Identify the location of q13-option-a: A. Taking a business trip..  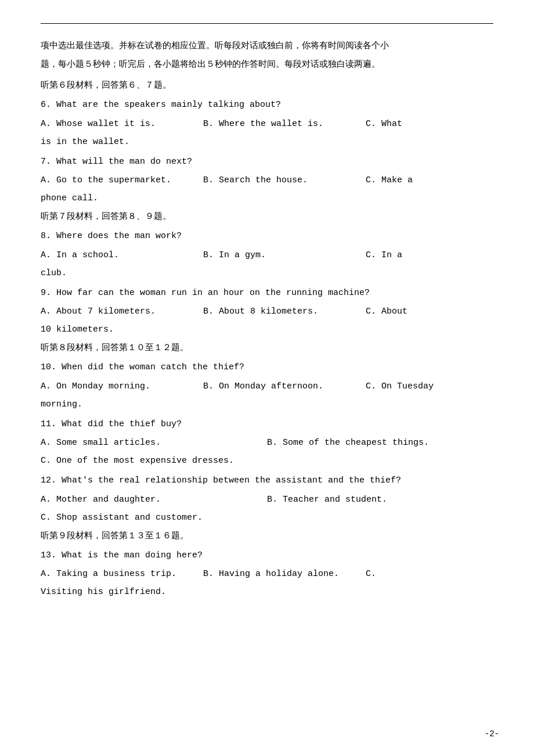
(122, 574).